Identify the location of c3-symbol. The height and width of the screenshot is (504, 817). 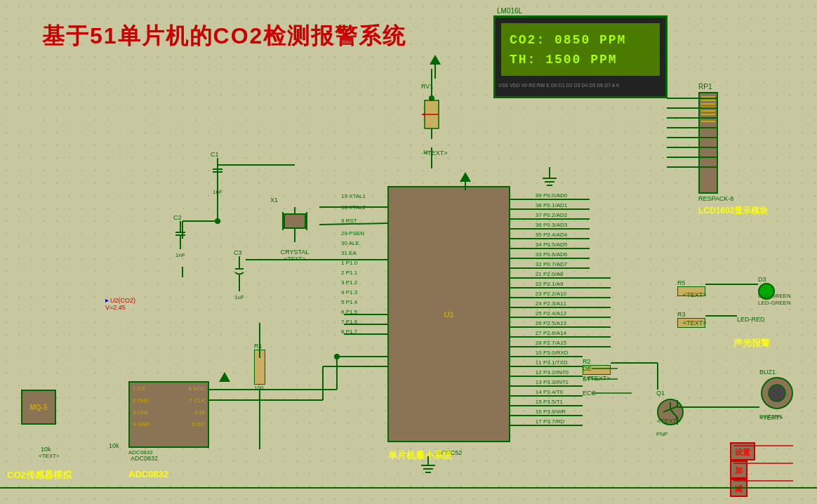
(239, 274).